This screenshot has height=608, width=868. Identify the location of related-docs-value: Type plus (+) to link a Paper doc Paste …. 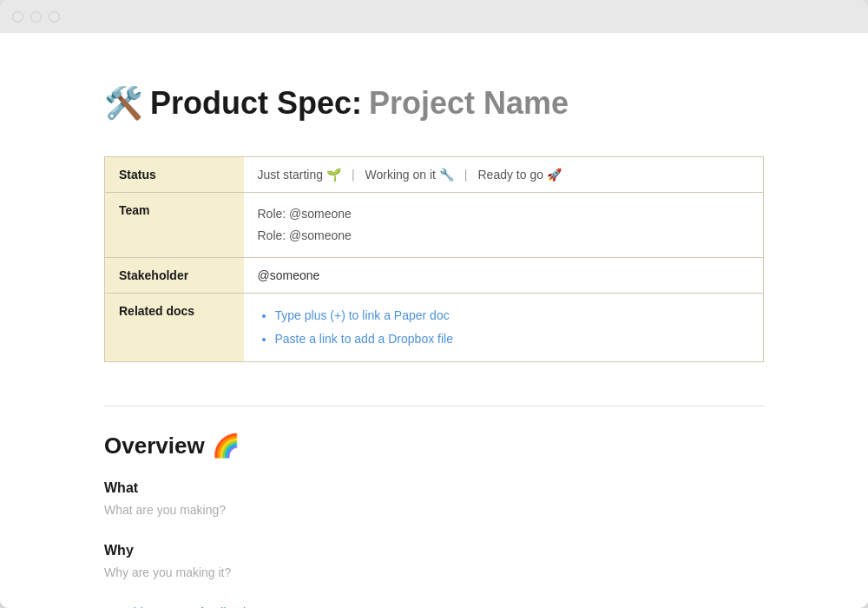
(503, 327).